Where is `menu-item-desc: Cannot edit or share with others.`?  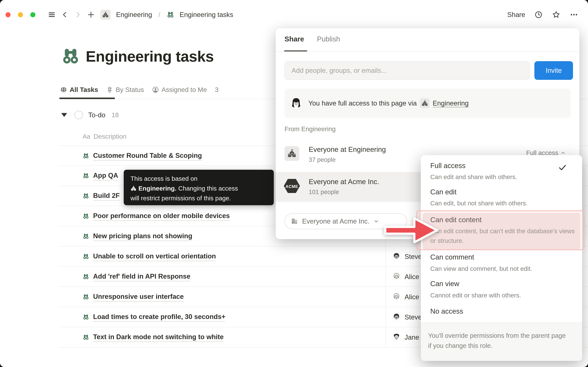
menu-item-desc: Cannot edit or share with others. is located at coordinates (476, 295).